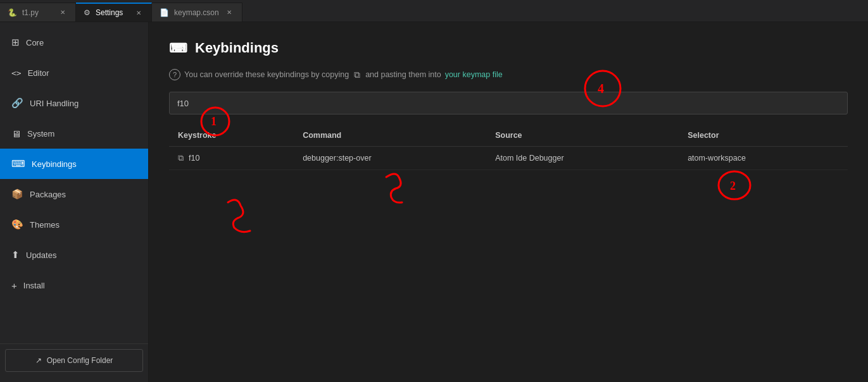 The height and width of the screenshot is (382, 868). Describe the element at coordinates (39, 73) in the screenshot. I see `sidebar-item-editor-label: Editor` at that location.